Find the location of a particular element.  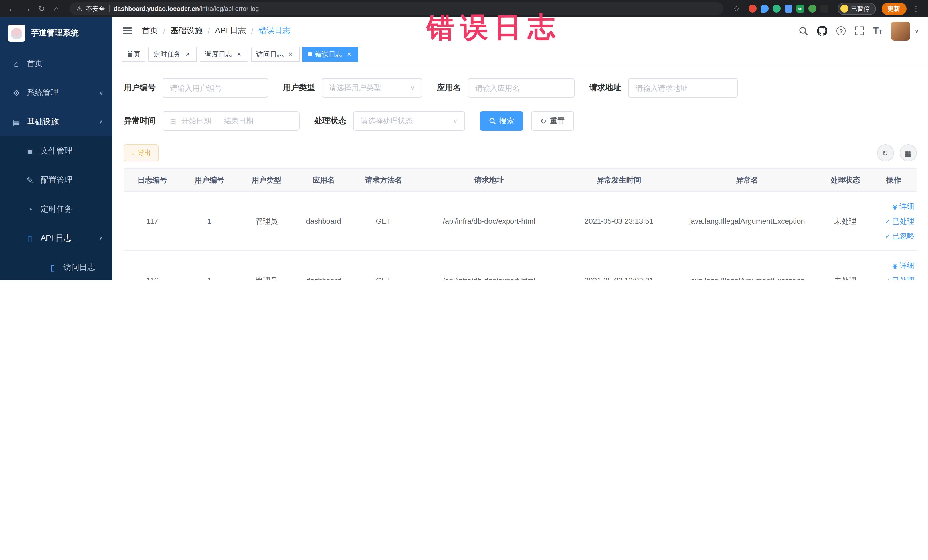

fullscreen-icon is located at coordinates (859, 31).